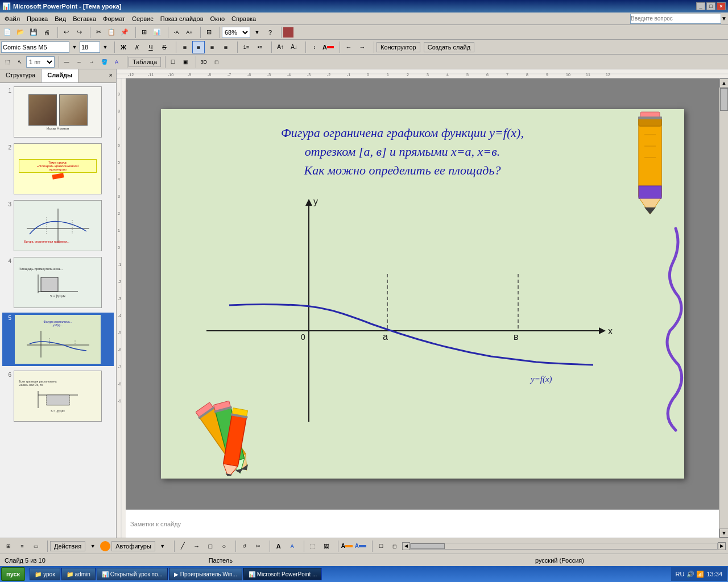 The height and width of the screenshot is (582, 728). I want to click on fill-color2-btn: A, so click(347, 546).